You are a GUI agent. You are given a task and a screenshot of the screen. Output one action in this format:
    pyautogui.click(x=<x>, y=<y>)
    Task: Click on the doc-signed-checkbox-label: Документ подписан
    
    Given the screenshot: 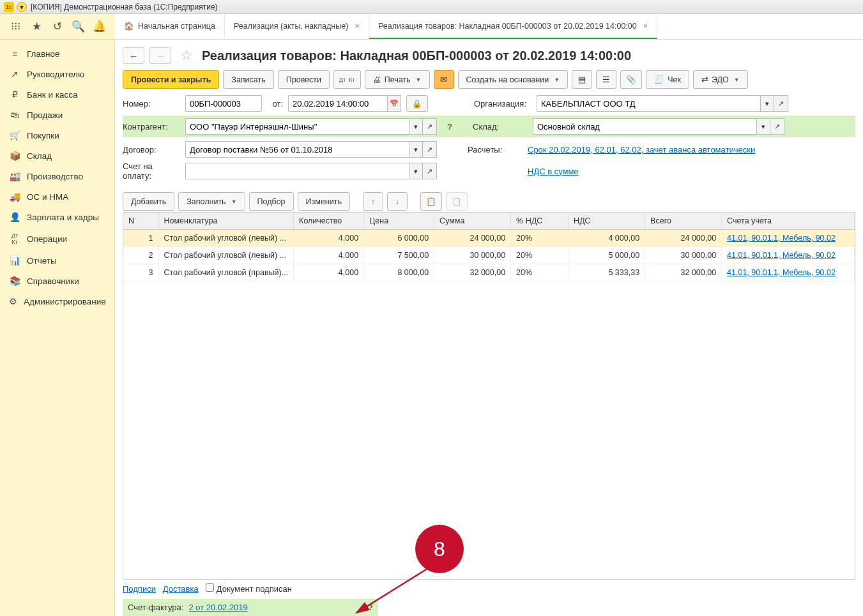 What is the action you would take?
    pyautogui.click(x=249, y=589)
    